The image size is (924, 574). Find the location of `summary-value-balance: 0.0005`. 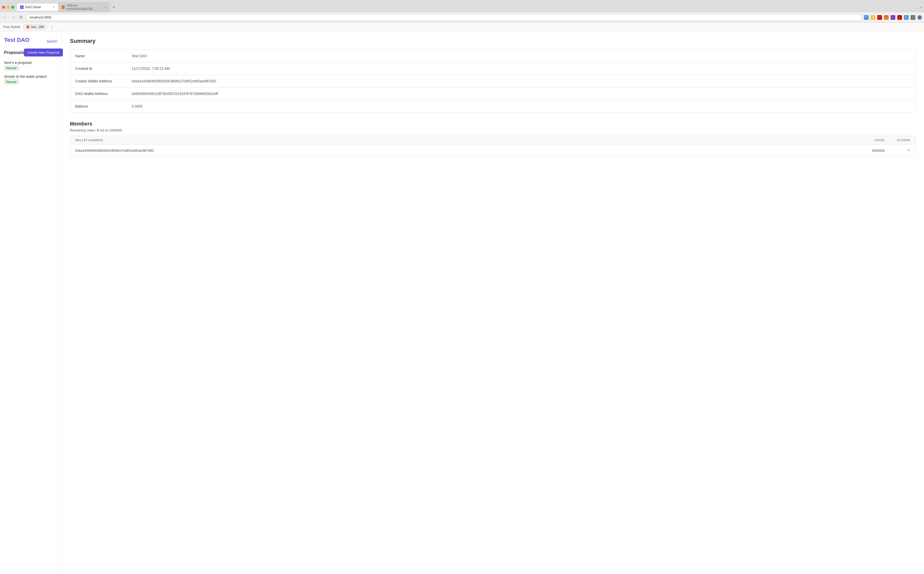

summary-value-balance: 0.0005 is located at coordinates (137, 106).